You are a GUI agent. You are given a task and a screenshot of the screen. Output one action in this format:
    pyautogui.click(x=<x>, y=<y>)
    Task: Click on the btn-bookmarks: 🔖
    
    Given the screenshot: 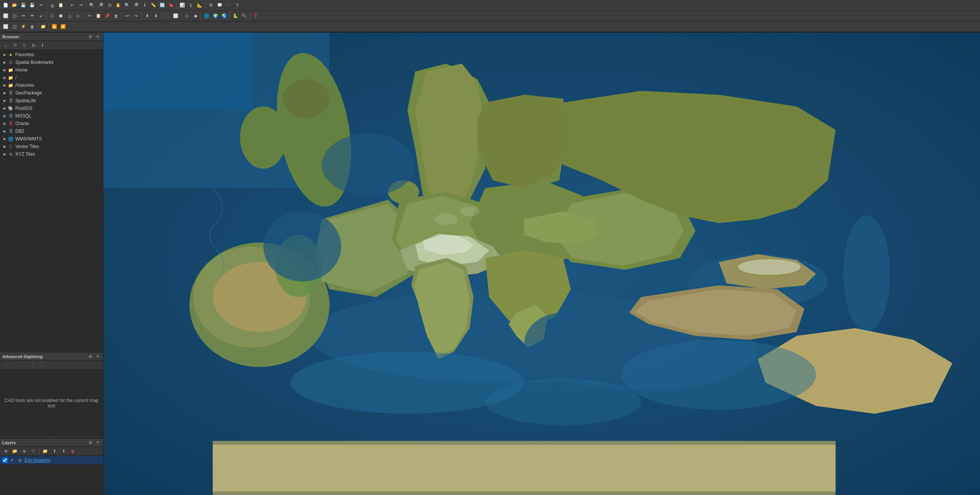 What is the action you would take?
    pyautogui.click(x=171, y=5)
    